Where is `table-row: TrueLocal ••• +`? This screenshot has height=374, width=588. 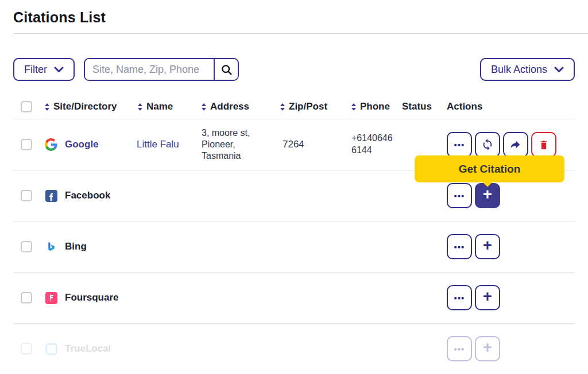
table-row: TrueLocal ••• + is located at coordinates (294, 349).